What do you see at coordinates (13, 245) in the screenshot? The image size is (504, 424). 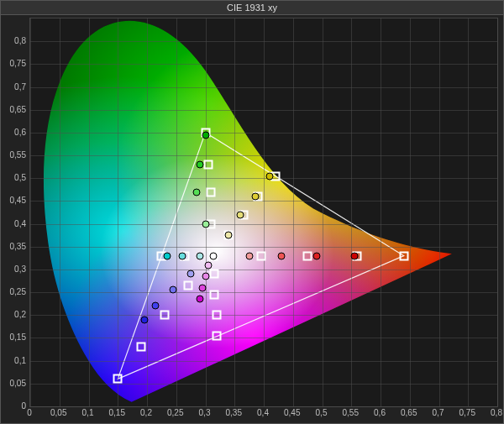 I see `y-tick-label: 0,35` at bounding box center [13, 245].